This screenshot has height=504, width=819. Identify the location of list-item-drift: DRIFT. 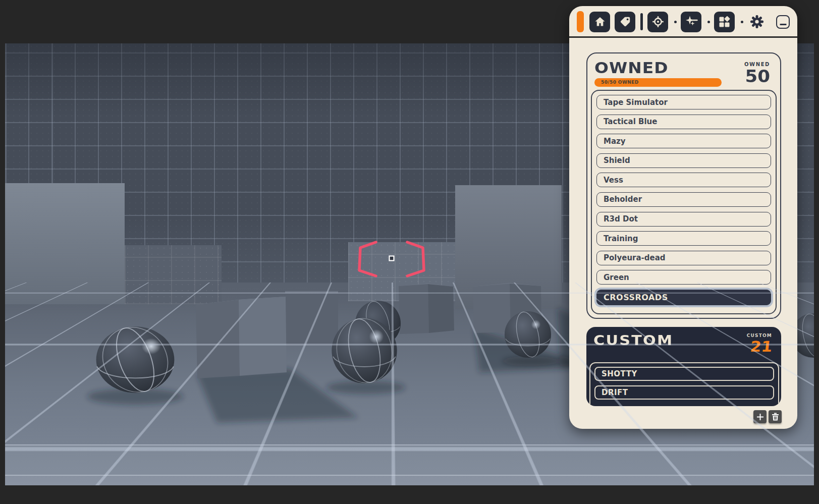
(684, 393).